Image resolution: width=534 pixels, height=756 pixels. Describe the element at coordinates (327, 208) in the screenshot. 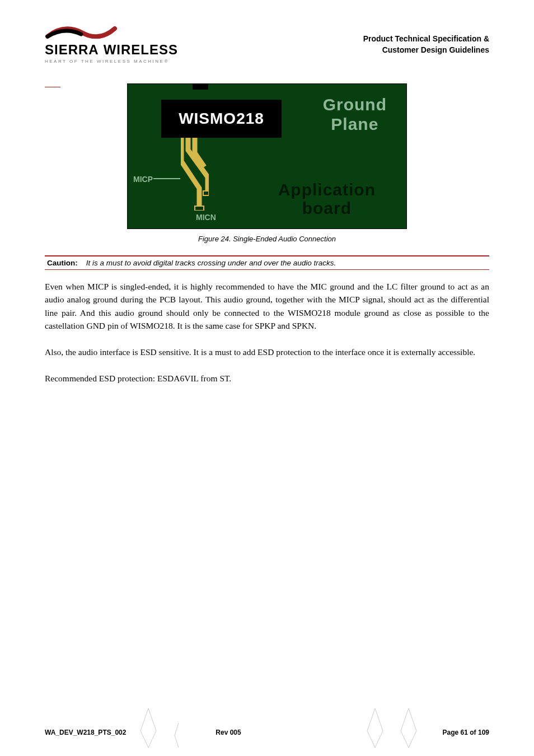

I see `app-line2: board` at that location.